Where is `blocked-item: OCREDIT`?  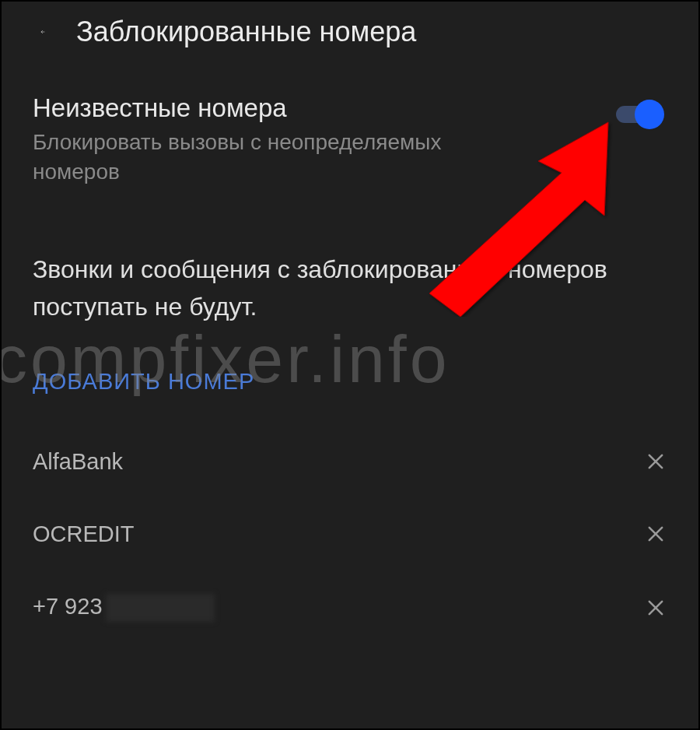
blocked-item: OCREDIT is located at coordinates (350, 534).